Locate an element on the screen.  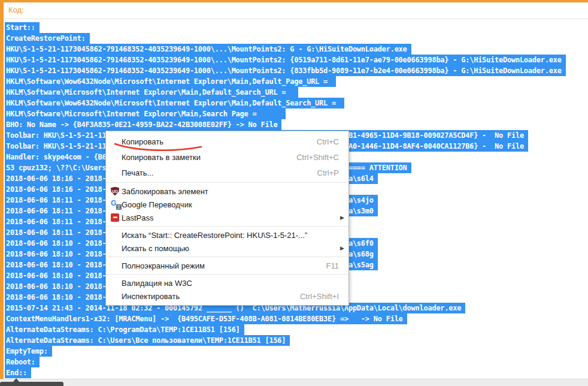
menu-item-label: Валидация на W3C is located at coordinates (157, 283).